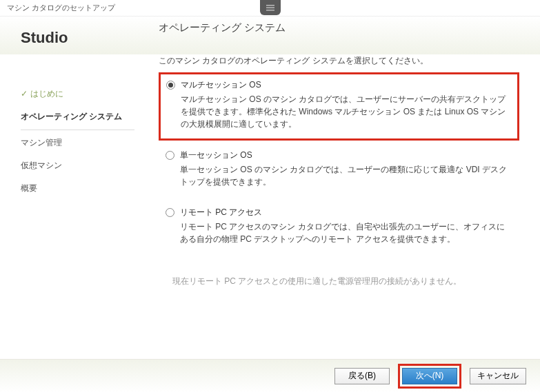 This screenshot has width=540, height=392. Describe the element at coordinates (41, 165) in the screenshot. I see `nav-item-label: 仮想マシン` at that location.